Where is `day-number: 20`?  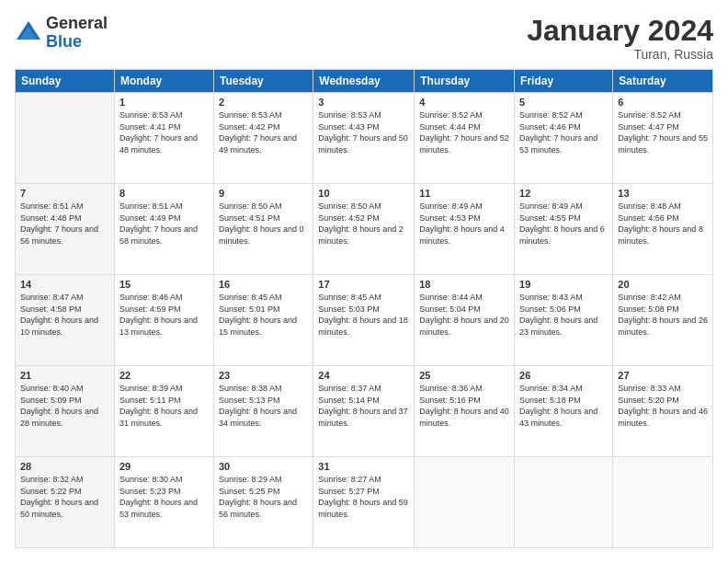 day-number: 20 is located at coordinates (663, 284).